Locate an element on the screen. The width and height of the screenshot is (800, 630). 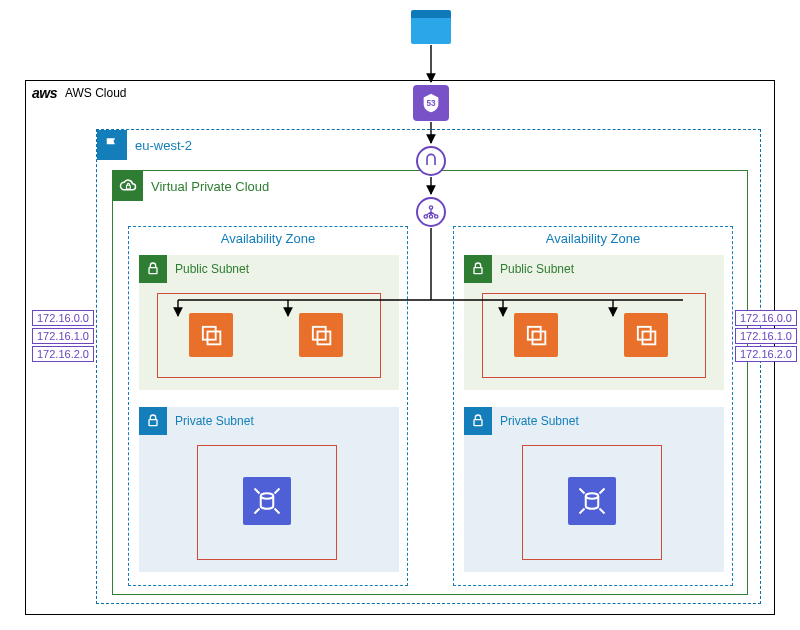
public-subnet-2-label: Public Subnet is located at coordinates (537, 269).